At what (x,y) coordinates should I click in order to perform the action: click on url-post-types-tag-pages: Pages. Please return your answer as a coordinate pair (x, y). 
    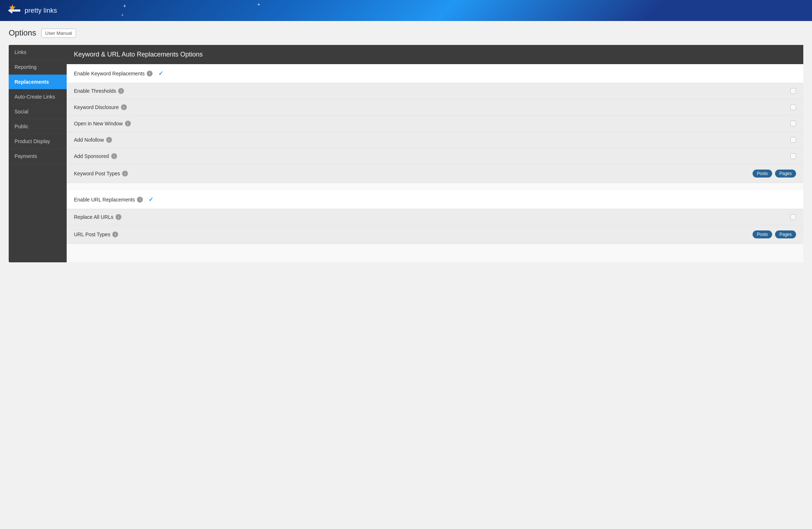
    Looking at the image, I should click on (786, 234).